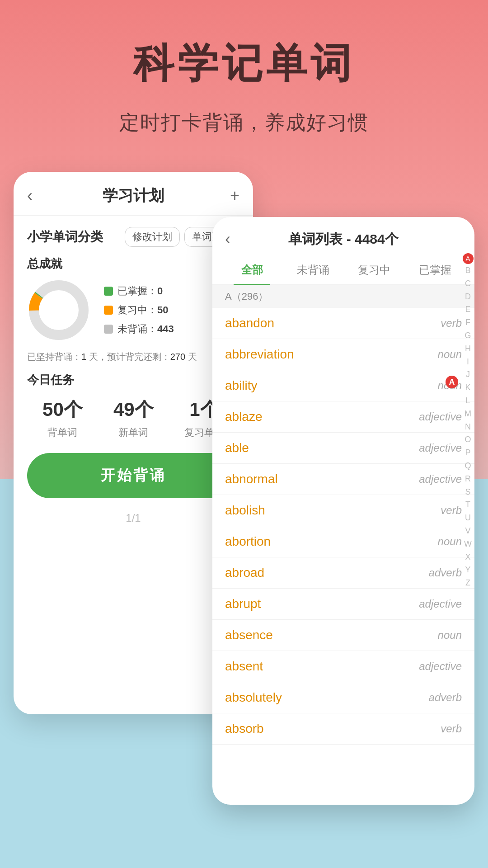 This screenshot has width=488, height=868. I want to click on type-abolish: verb, so click(451, 510).